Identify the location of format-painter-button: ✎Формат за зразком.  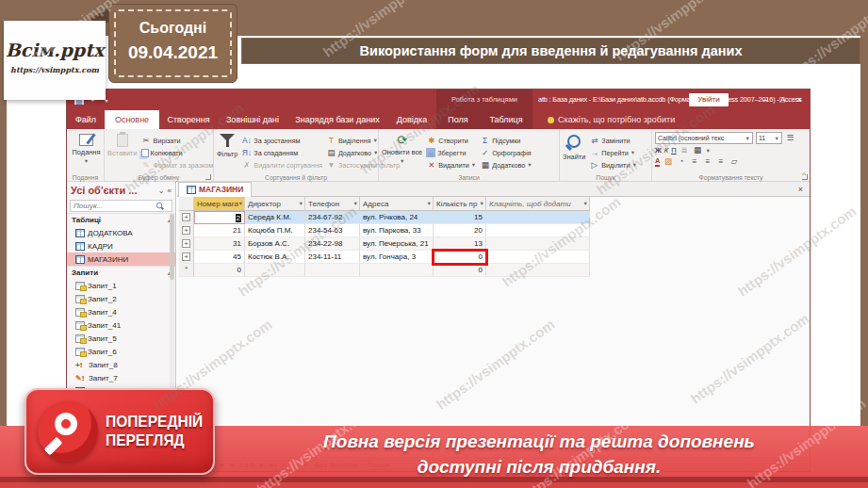
(177, 165).